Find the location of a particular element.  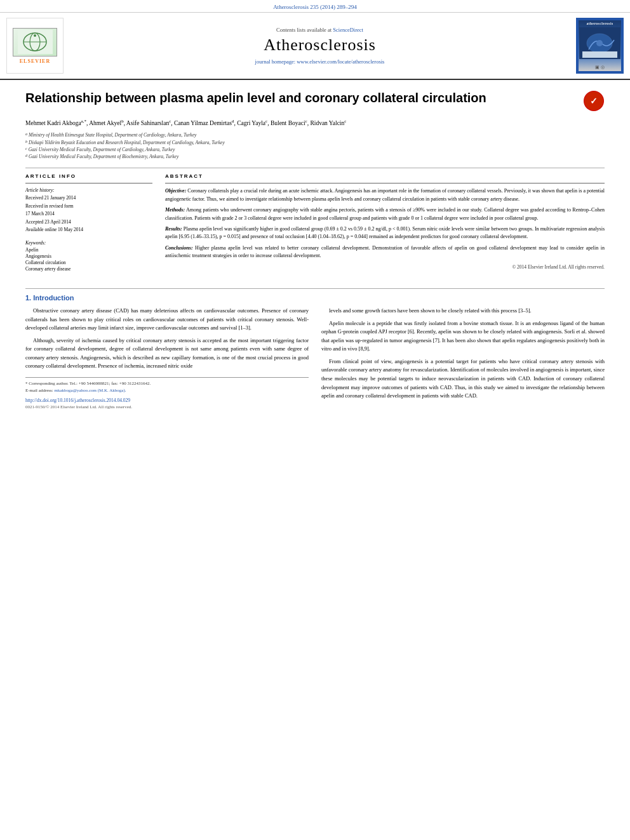

keyword-angiogenesis: Angiogenesis is located at coordinates (89, 257).